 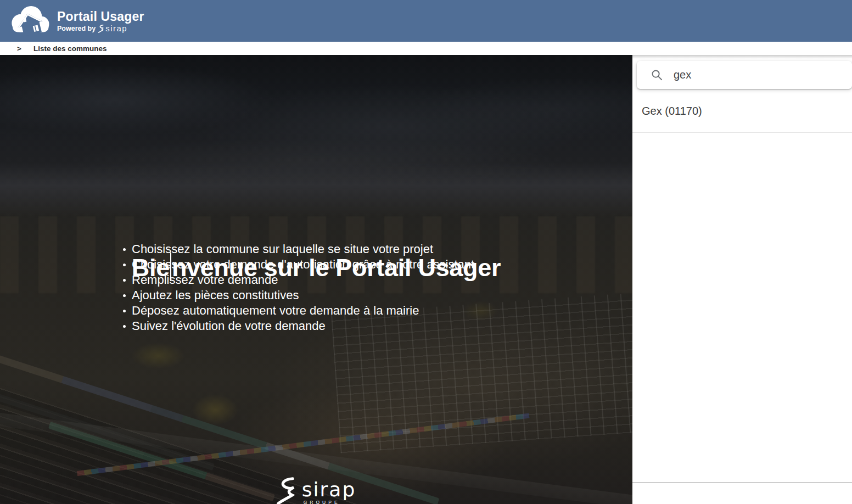 I want to click on breadcrumb-item-liste-des-communes: Liste des communes, so click(x=70, y=48).